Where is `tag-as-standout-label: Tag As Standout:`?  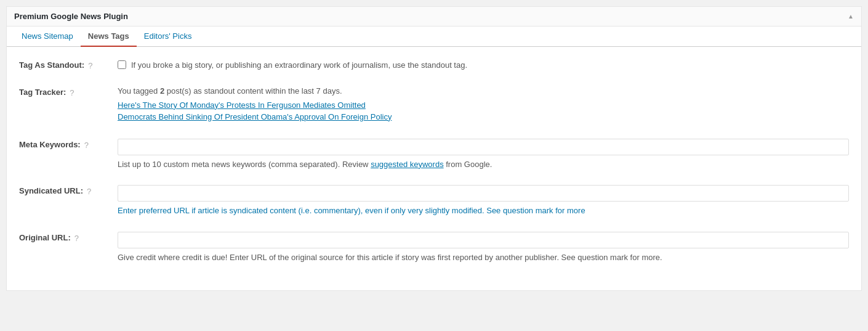 tag-as-standout-label: Tag As Standout: is located at coordinates (52, 65).